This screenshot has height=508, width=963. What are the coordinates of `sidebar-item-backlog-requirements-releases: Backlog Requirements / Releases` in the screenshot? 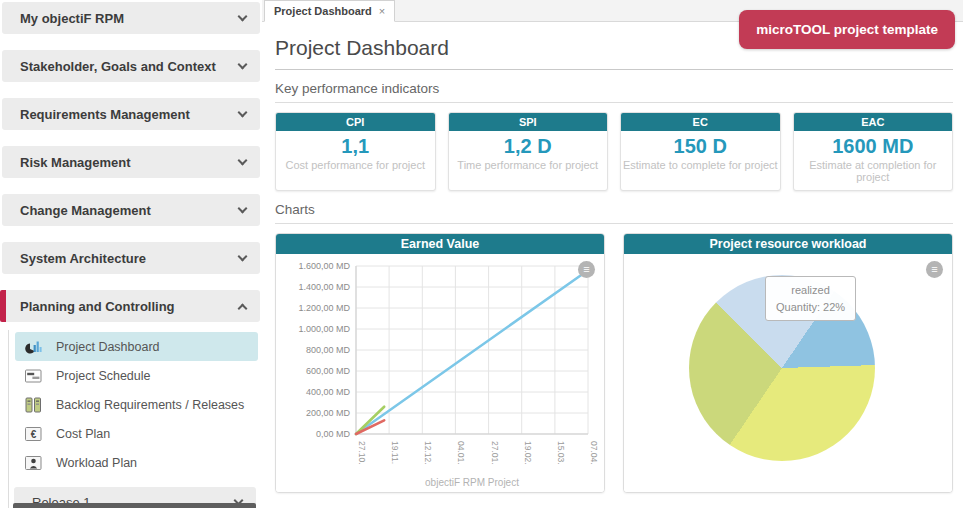 It's located at (136, 404).